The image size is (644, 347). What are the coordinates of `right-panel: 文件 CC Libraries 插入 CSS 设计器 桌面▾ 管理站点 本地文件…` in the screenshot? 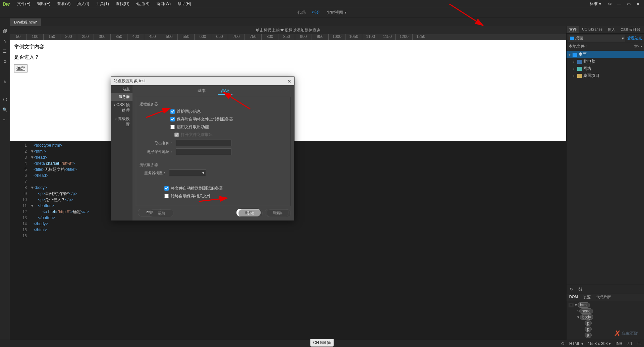 It's located at (605, 183).